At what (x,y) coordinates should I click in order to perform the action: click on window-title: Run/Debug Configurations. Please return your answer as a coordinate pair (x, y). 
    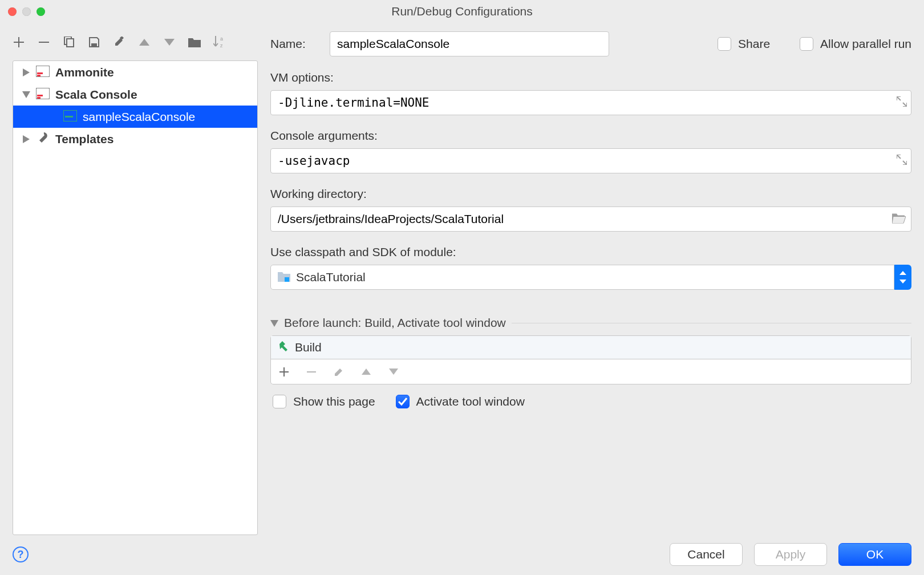
    Looking at the image, I should click on (462, 11).